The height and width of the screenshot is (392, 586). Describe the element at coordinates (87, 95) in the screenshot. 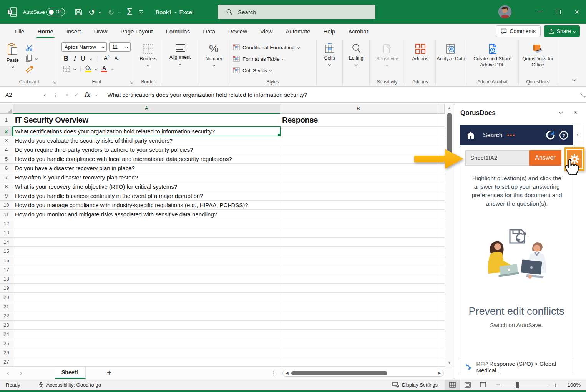

I see `insert-function-icon: fx` at that location.